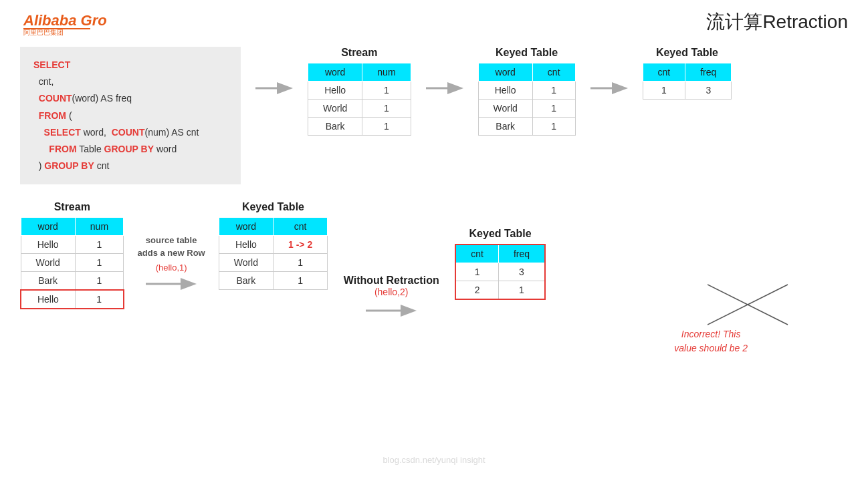  I want to click on table-row: Hello1 -> 2, so click(273, 245).